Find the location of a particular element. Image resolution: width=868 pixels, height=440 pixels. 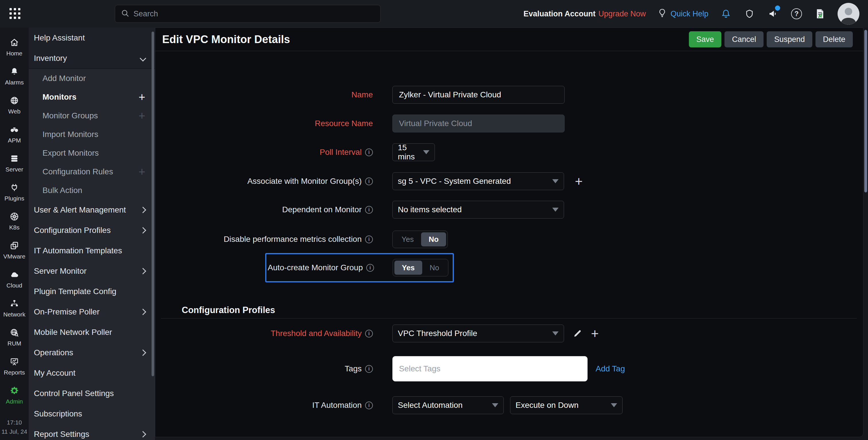

rail-item-vmware: VMware is located at coordinates (14, 250).